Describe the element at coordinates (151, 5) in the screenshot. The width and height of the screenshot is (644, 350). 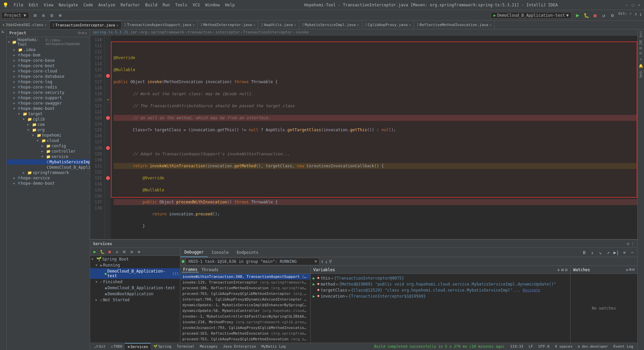
I see `menu-build: Build` at that location.